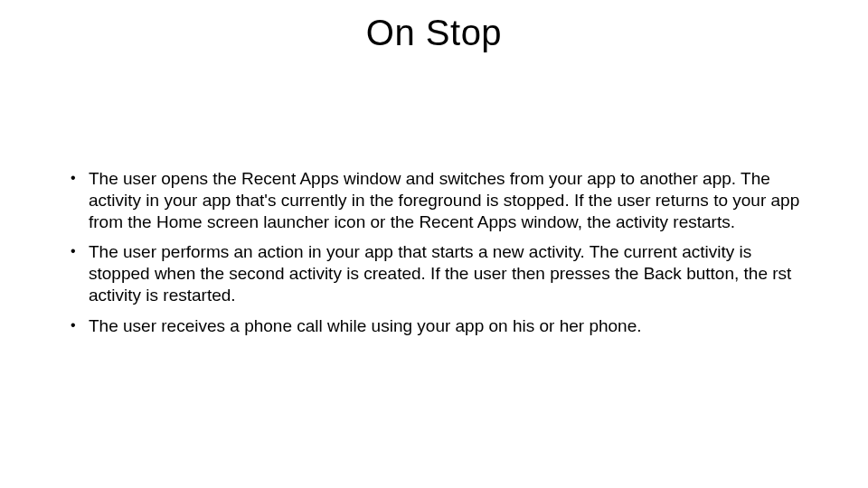 The width and height of the screenshot is (868, 488). What do you see at coordinates (434, 201) in the screenshot?
I see `list-item: The user opens the Recent Apps window an…` at bounding box center [434, 201].